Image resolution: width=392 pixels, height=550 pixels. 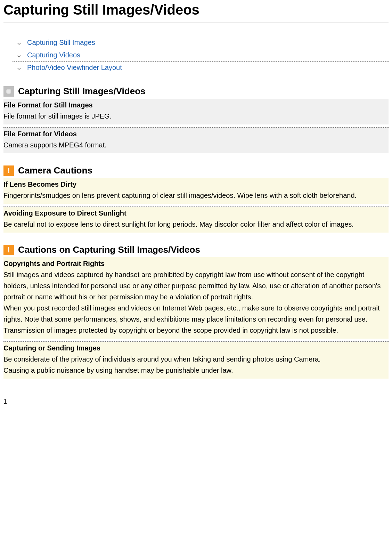 I want to click on info-icon, so click(x=9, y=91).